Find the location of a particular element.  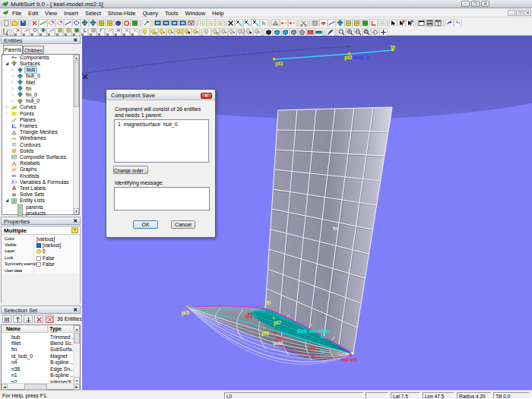

svg-text: pt2 is located at coordinates (348, 58).